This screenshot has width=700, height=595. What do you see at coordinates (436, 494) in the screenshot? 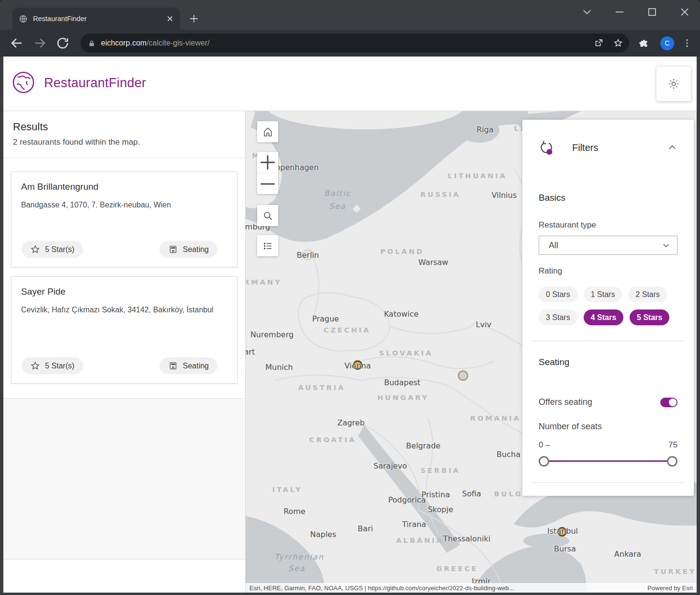
I see `map-label-city: Pristina` at bounding box center [436, 494].